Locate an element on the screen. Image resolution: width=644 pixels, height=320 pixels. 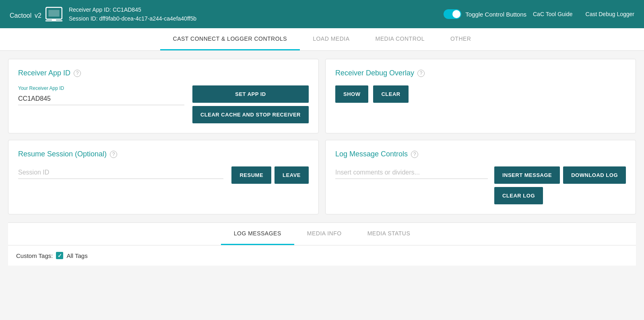
log-message-controls-card: Log Message Controls ? INSERT MESSAGE DO… is located at coordinates (481, 177).